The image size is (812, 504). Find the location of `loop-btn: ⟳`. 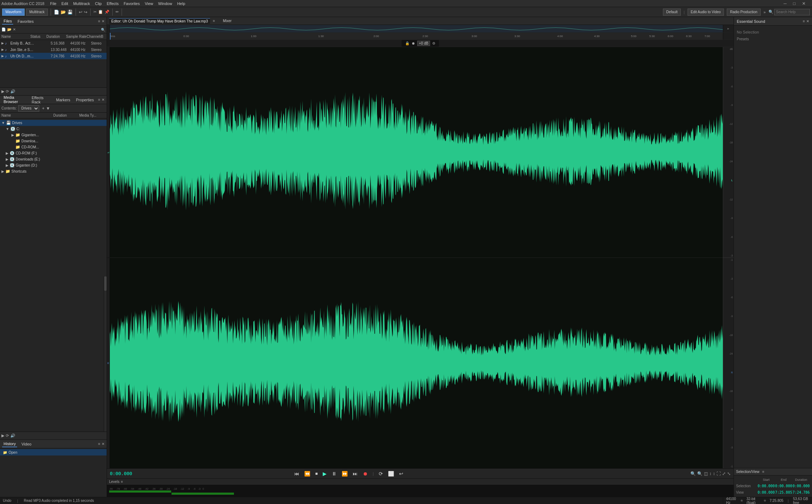

loop-btn: ⟳ is located at coordinates (381, 474).